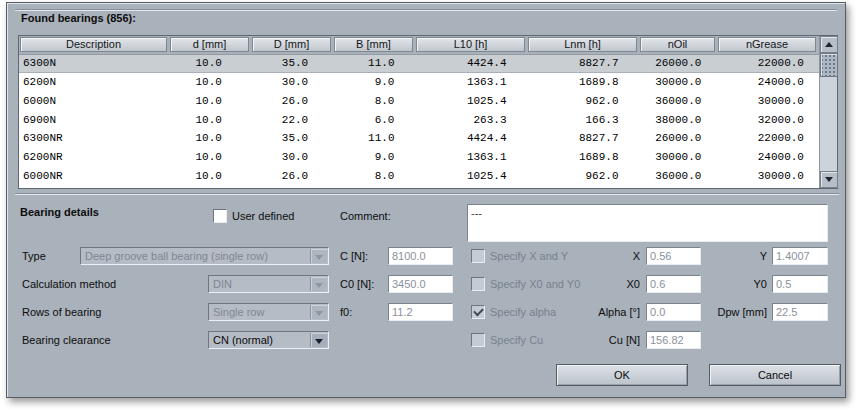  I want to click on type-combobox: Deep groove ball bearing (single row), so click(204, 256).